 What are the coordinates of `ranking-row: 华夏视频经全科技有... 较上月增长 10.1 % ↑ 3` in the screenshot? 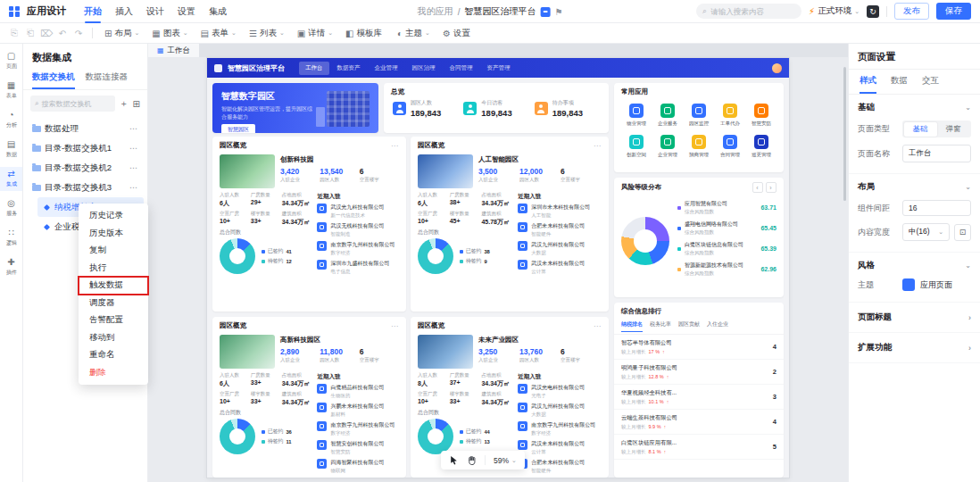 It's located at (699, 397).